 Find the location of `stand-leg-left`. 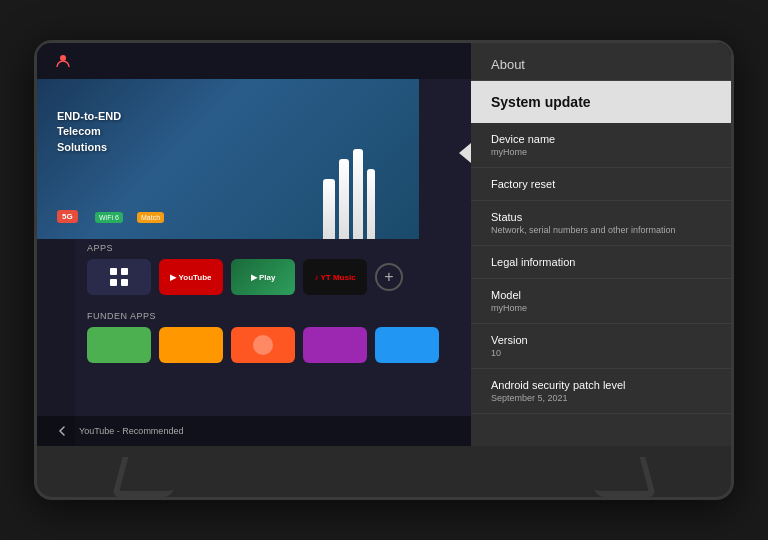

stand-leg-left is located at coordinates (148, 477).